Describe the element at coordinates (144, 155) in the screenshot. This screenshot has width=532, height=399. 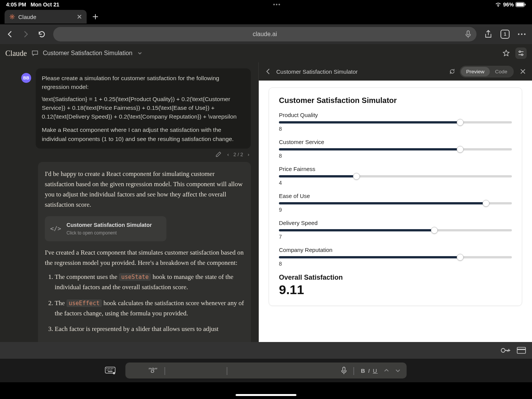
I see `message-nav: ‹ 2 / 2 ›` at that location.